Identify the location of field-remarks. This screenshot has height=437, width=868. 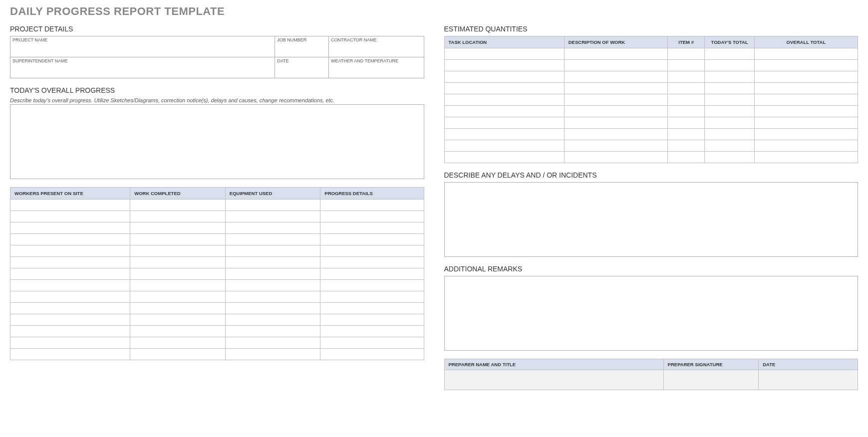
(651, 313).